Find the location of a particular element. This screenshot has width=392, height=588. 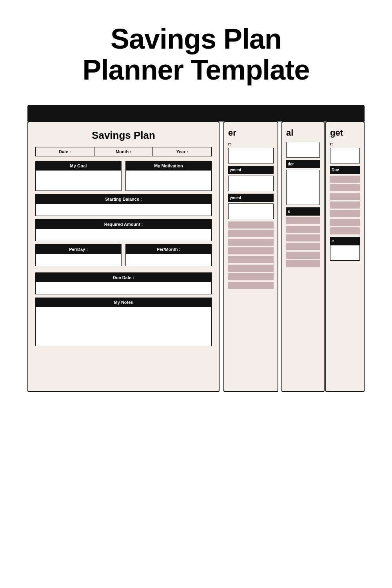

per-day-col: Per/Day : is located at coordinates (78, 257).